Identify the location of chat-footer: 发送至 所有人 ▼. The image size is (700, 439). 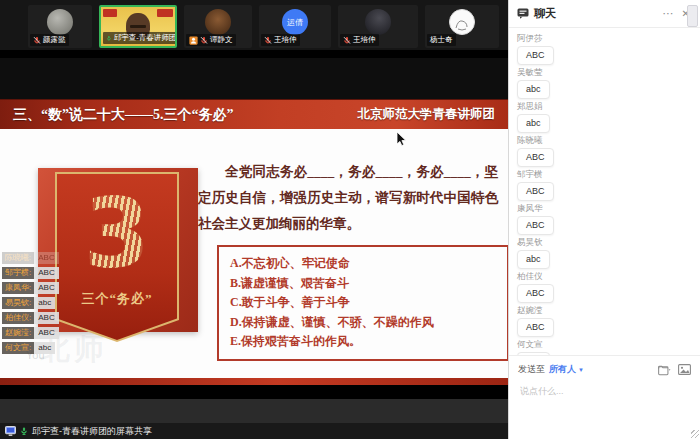
(604, 397).